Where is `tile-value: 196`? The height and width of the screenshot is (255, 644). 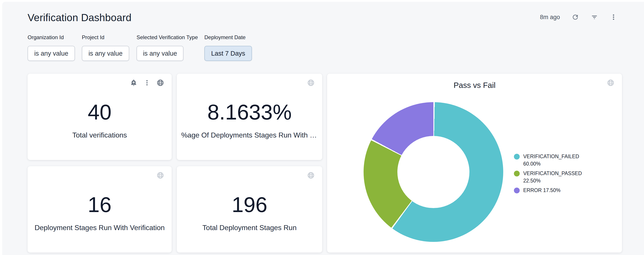
tile-value: 196 is located at coordinates (250, 205).